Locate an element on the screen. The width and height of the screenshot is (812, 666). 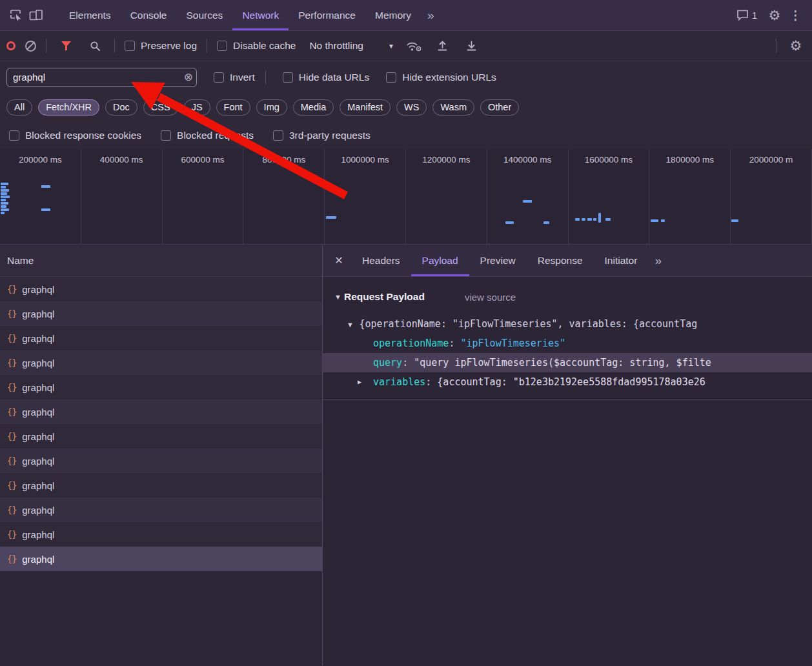
payload-row-variables: ▶variables: {accountTag: "b12e3b2192ee55… is located at coordinates (567, 382).